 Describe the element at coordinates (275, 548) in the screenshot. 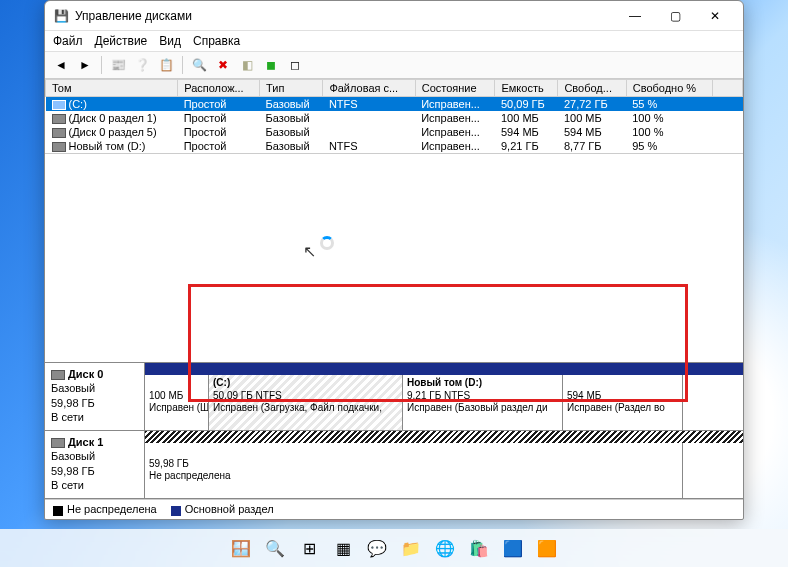

I see `search-icon: 🔍` at that location.